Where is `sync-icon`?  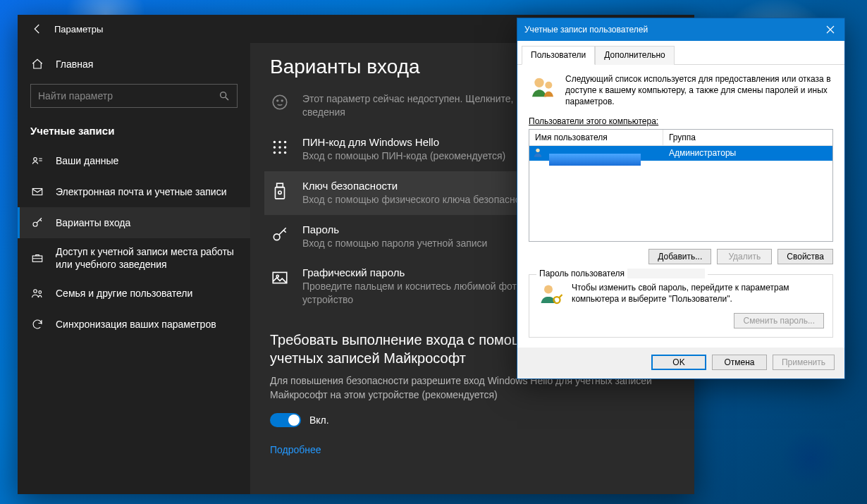 sync-icon is located at coordinates (37, 324).